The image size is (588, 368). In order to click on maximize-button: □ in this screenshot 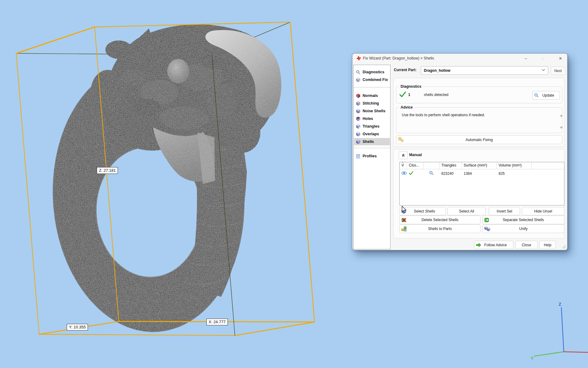, I will do `click(543, 58)`.